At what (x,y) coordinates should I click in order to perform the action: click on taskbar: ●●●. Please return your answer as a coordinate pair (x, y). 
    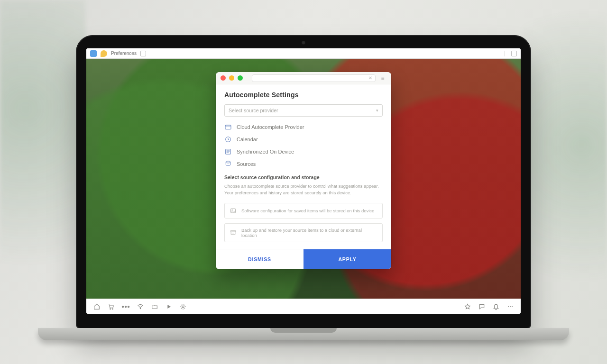
    Looking at the image, I should click on (304, 306).